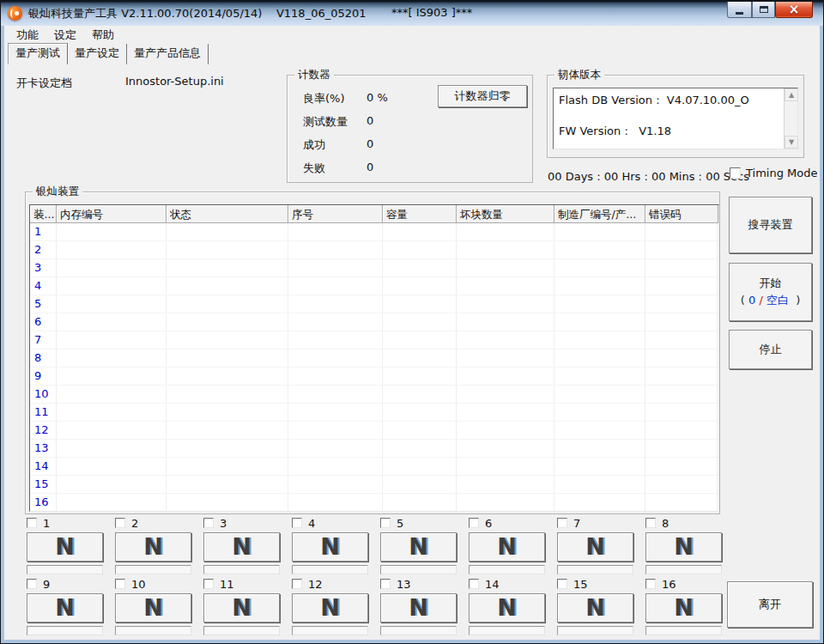  Describe the element at coordinates (682, 215) in the screenshot. I see `column-header: 错误码` at that location.